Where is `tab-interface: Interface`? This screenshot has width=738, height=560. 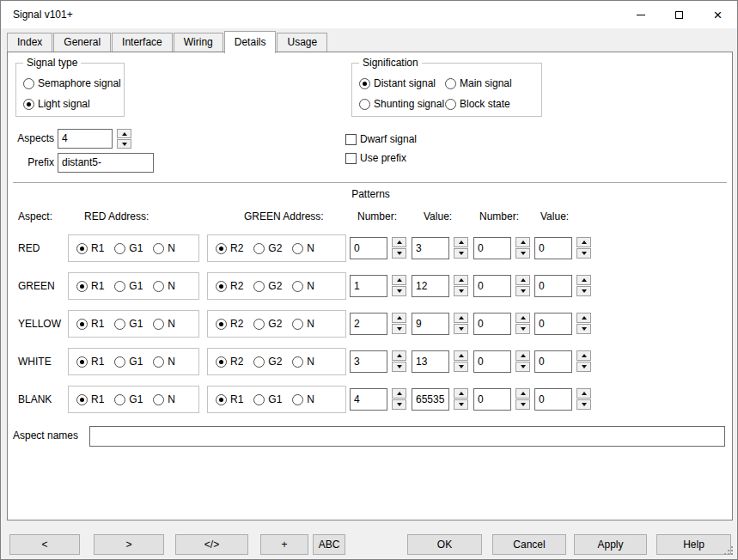
tab-interface: Interface is located at coordinates (143, 42).